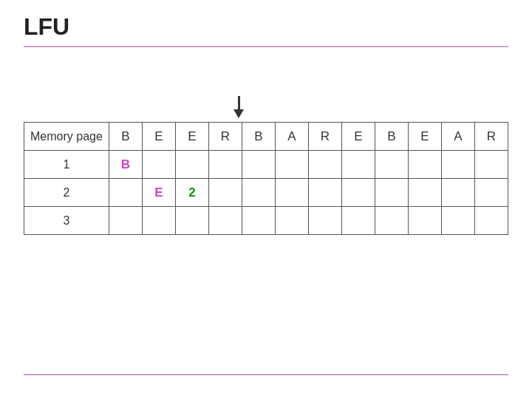  Describe the element at coordinates (259, 137) in the screenshot. I see `col-header-4: B` at that location.